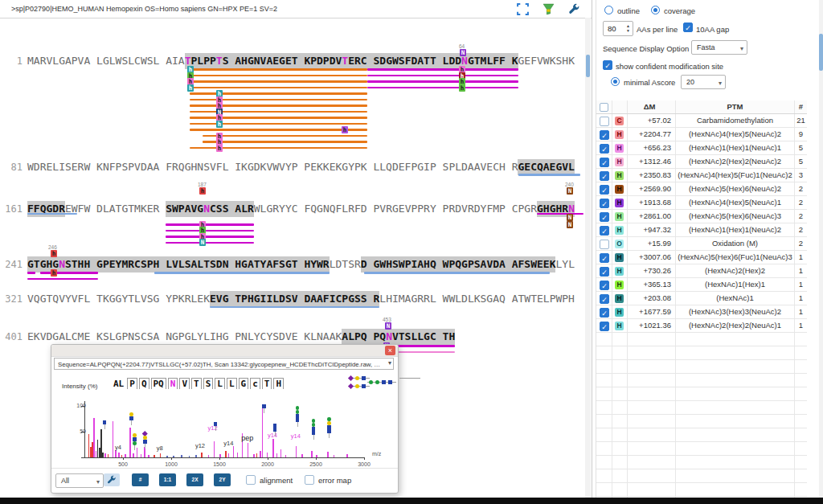  Describe the element at coordinates (609, 10) in the screenshot. I see `outline-radio` at that location.